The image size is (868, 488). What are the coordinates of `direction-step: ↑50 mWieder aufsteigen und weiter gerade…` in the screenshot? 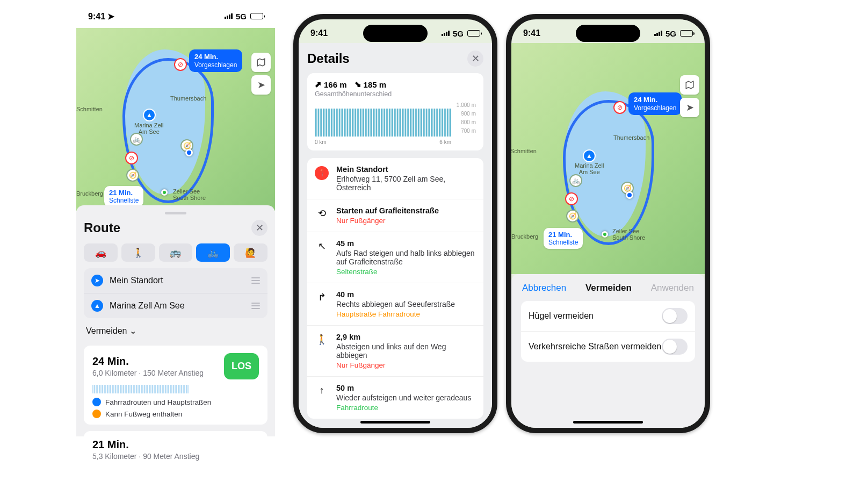 It's located at (395, 398).